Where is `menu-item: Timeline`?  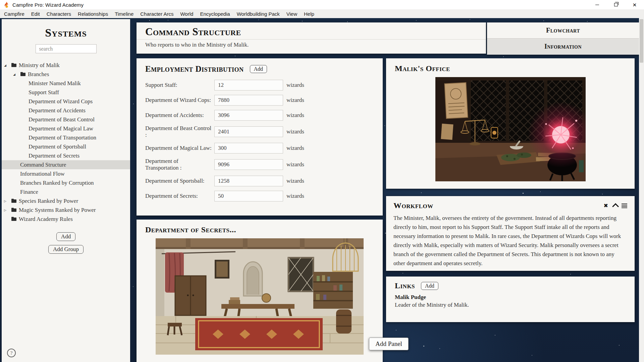 menu-item: Timeline is located at coordinates (124, 14).